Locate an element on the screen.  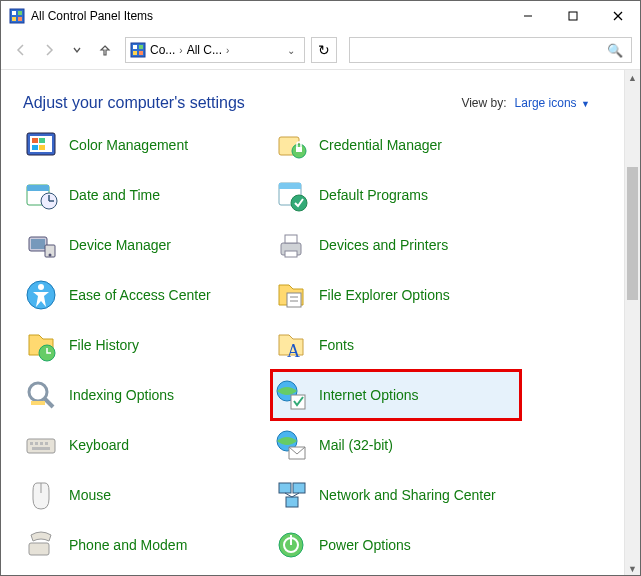
default-programs-icon is located at coordinates (291, 195).